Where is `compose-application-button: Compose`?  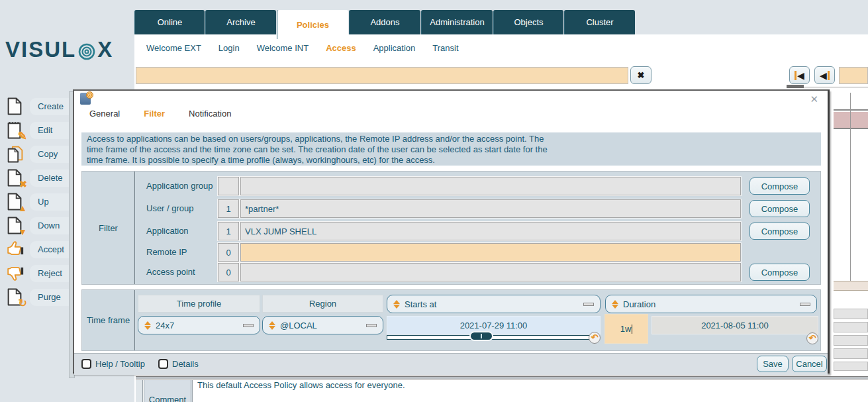
compose-application-button: Compose is located at coordinates (780, 231).